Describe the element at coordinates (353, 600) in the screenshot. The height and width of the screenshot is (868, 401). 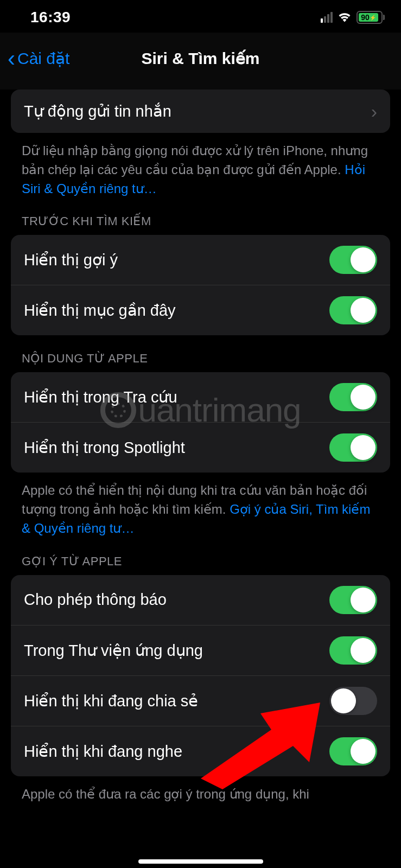
I see `toggle-allow-notifications` at that location.